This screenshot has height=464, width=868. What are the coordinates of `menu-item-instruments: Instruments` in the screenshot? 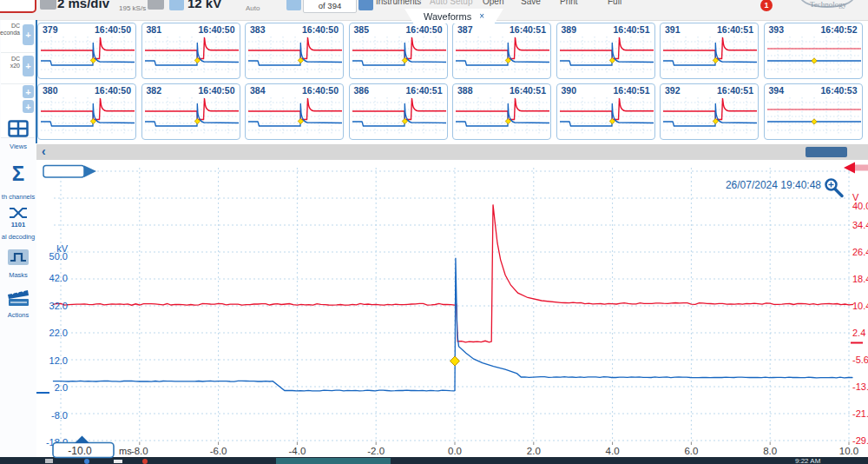 It's located at (398, 3).